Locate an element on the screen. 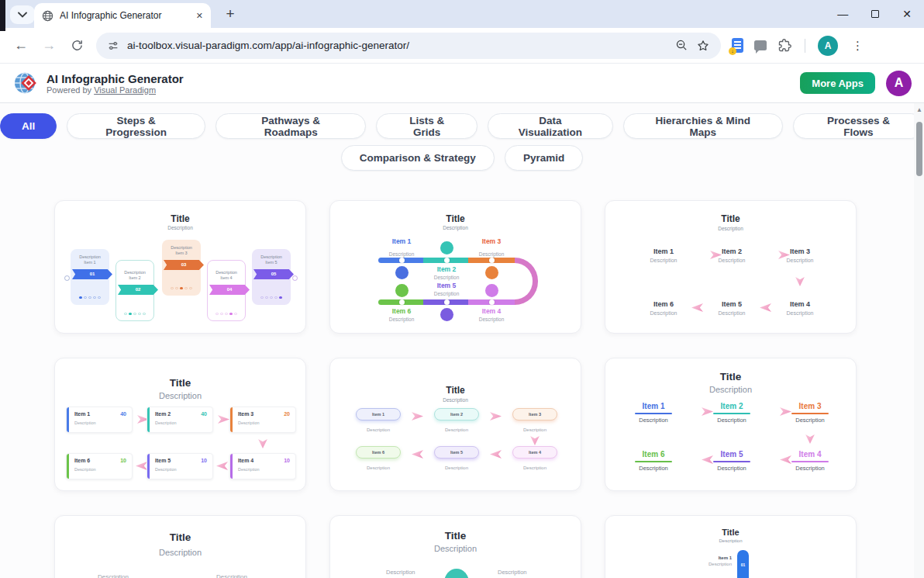 The height and width of the screenshot is (578, 924). filter-bar: All Steps & Progression Pathways & Roadm… is located at coordinates (462, 137).